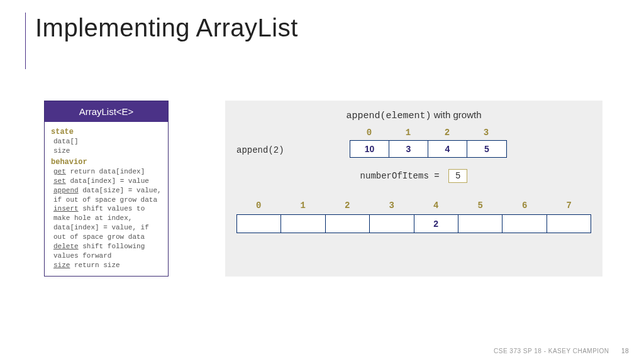 Image resolution: width=644 pixels, height=362 pixels. Describe the element at coordinates (625, 351) in the screenshot. I see `page-number: 18` at that location.